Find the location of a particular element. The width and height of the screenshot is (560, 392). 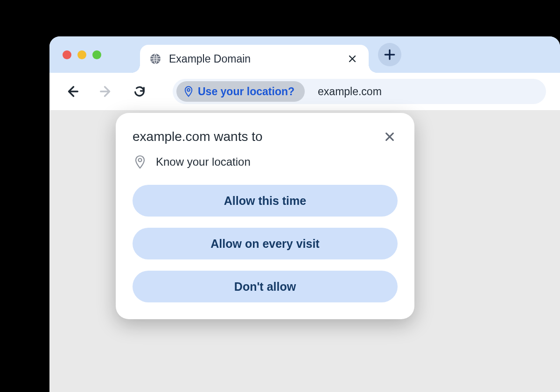

popup-title: example.com wants to is located at coordinates (198, 137).